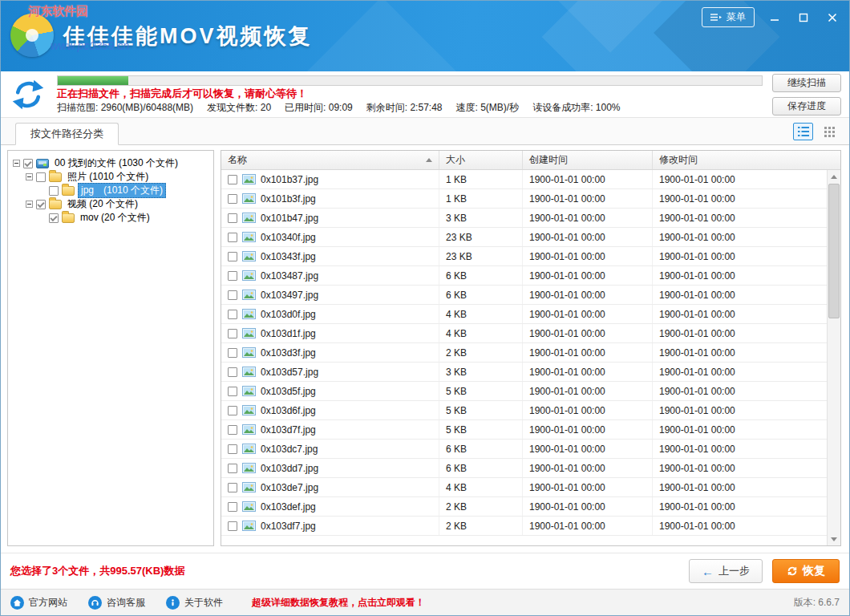 The image size is (850, 616). I want to click on list-view-button, so click(803, 132).